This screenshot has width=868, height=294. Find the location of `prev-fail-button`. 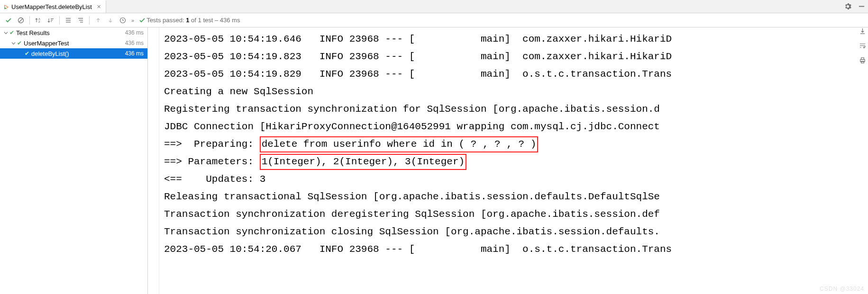

prev-fail-button is located at coordinates (98, 20).